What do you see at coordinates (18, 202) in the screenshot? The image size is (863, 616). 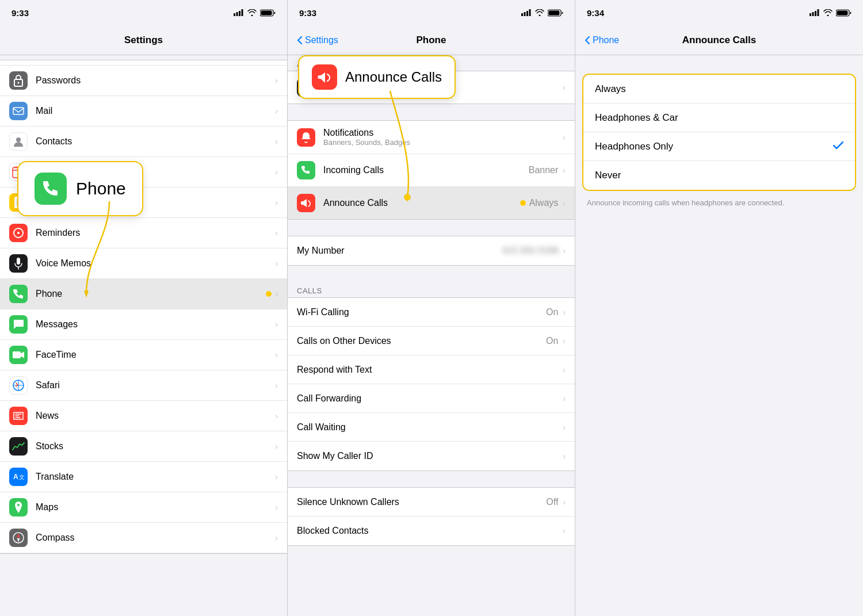 I see `notes-icon` at bounding box center [18, 202].